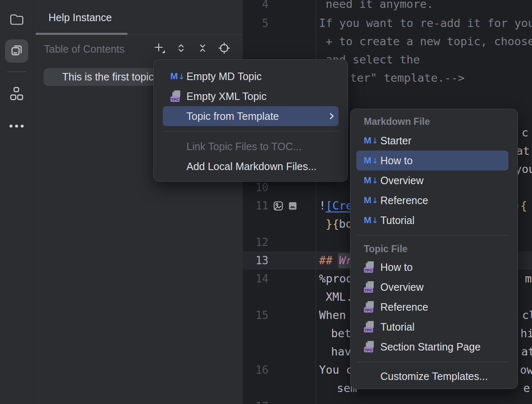 The width and height of the screenshot is (532, 404). Describe the element at coordinates (387, 7) in the screenshot. I see `editor-row: 4need it anymore.` at that location.